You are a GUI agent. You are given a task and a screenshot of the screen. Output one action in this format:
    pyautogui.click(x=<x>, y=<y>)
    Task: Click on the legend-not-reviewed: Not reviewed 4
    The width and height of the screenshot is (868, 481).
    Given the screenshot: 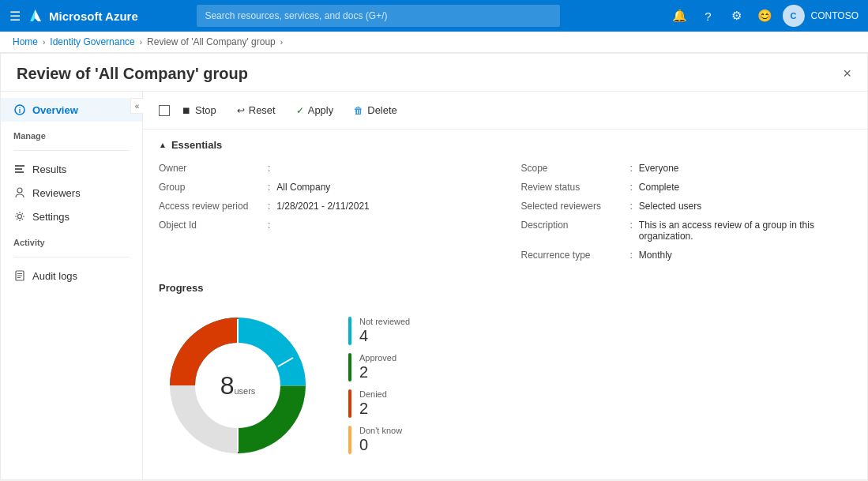 What is the action you would take?
    pyautogui.click(x=379, y=331)
    